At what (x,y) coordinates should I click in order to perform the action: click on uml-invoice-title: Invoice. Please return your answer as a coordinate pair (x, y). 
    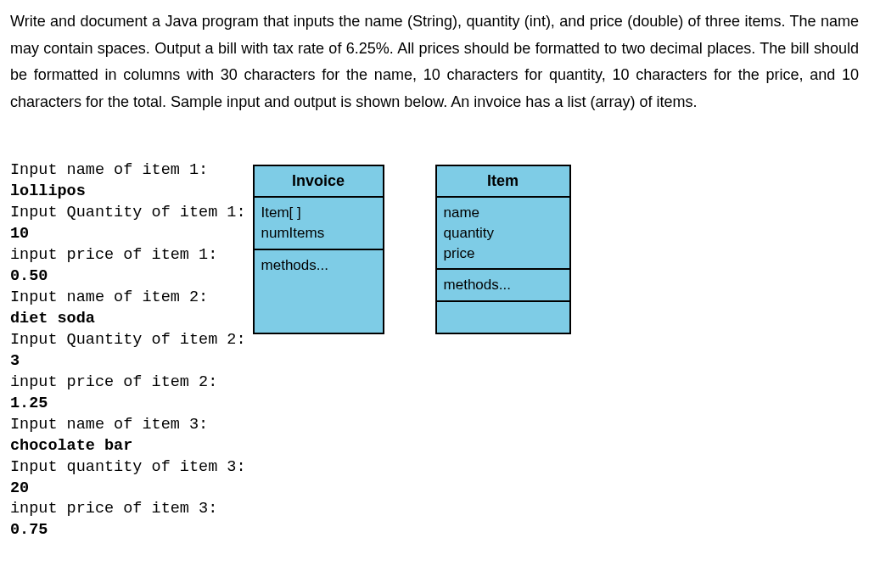
    Looking at the image, I should click on (319, 182).